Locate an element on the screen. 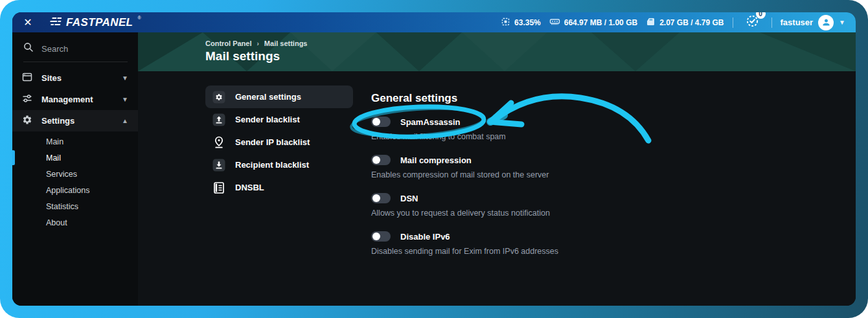  chevron-up-icon: ▲ is located at coordinates (125, 120).